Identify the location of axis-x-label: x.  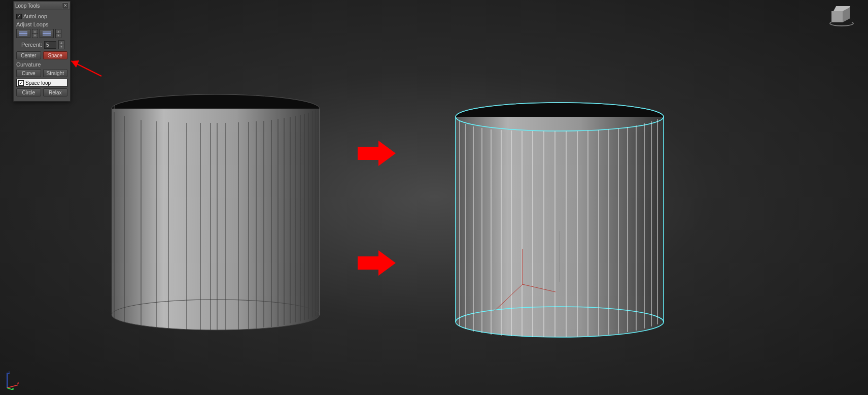
(18, 383).